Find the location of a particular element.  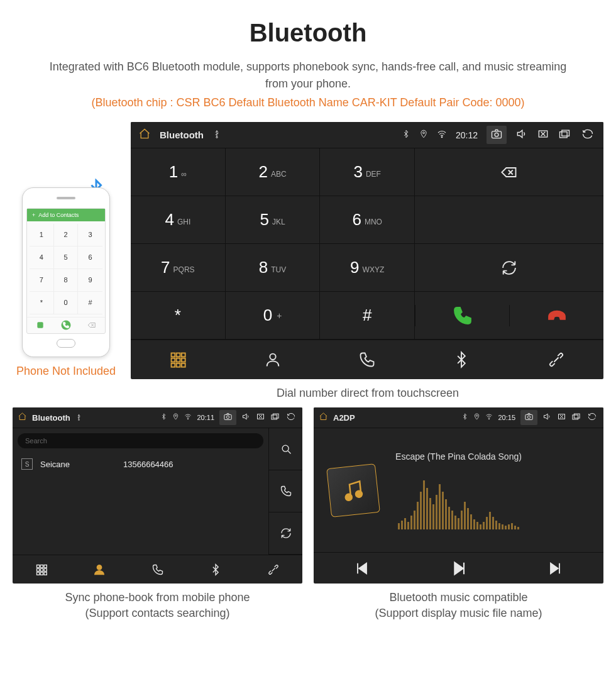

play-button is located at coordinates (459, 568).